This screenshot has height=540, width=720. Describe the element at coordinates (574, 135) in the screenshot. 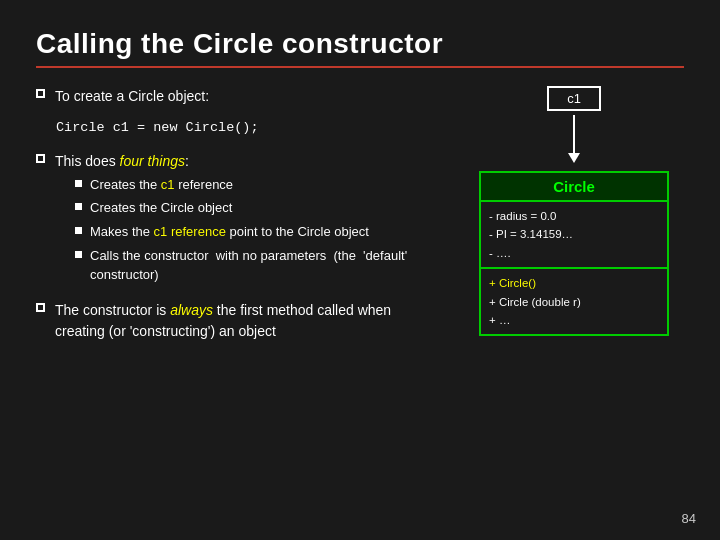

I see `uml-arrow` at that location.